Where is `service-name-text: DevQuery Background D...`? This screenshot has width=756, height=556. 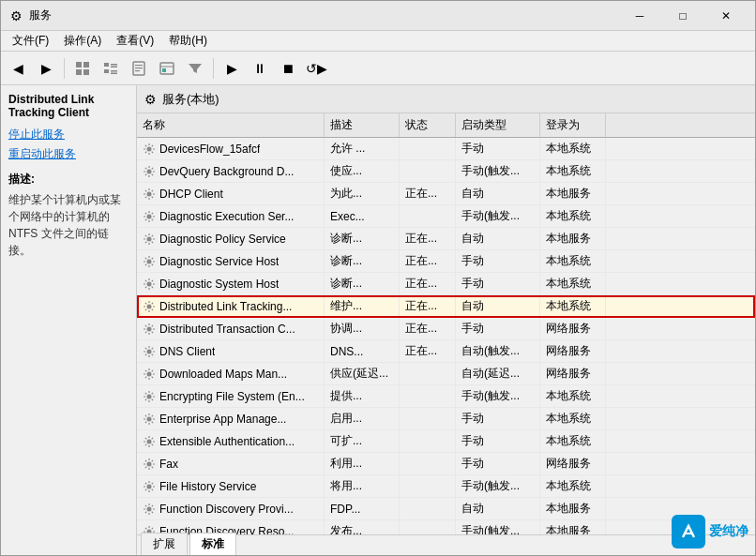
service-name-text: DevQuery Background D... is located at coordinates (227, 172).